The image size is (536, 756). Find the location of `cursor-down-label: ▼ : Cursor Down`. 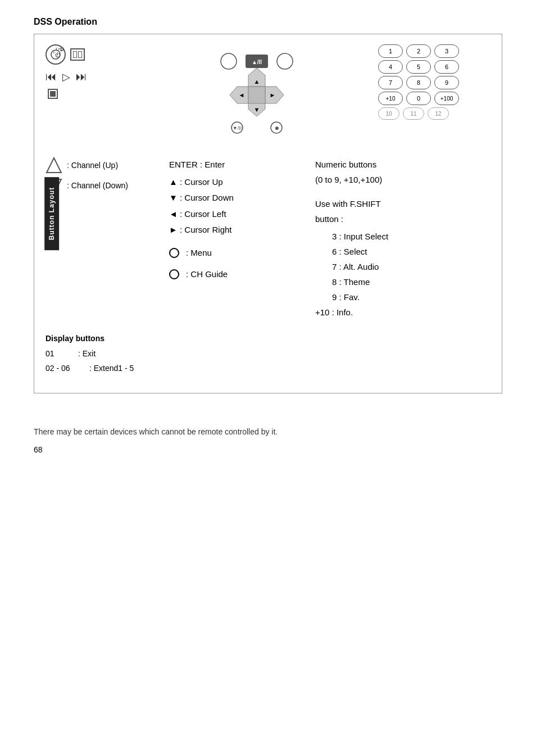

cursor-down-label: ▼ : Cursor Down is located at coordinates (242, 198).